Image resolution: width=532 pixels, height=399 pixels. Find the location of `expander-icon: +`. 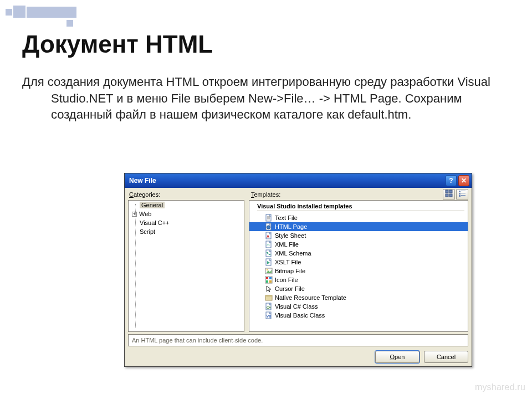

expander-icon: + is located at coordinates (134, 214).